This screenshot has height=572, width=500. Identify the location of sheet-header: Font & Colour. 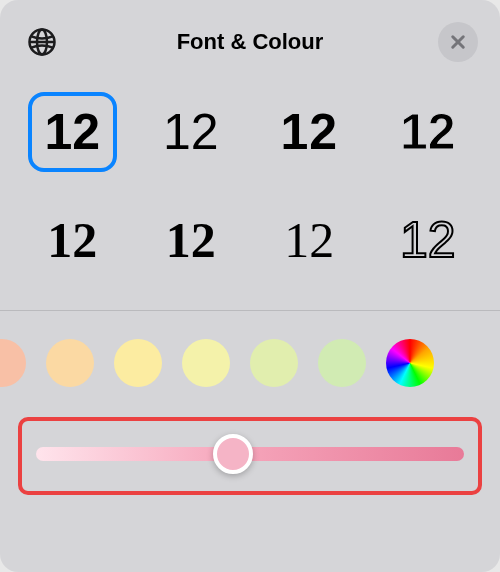
(250, 36).